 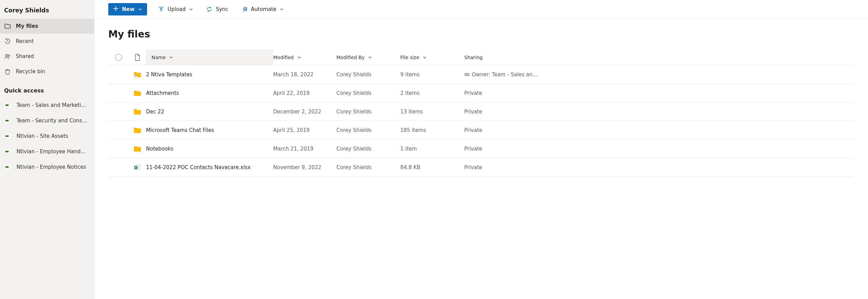 I want to click on column-header-file-size: File size, so click(x=432, y=57).